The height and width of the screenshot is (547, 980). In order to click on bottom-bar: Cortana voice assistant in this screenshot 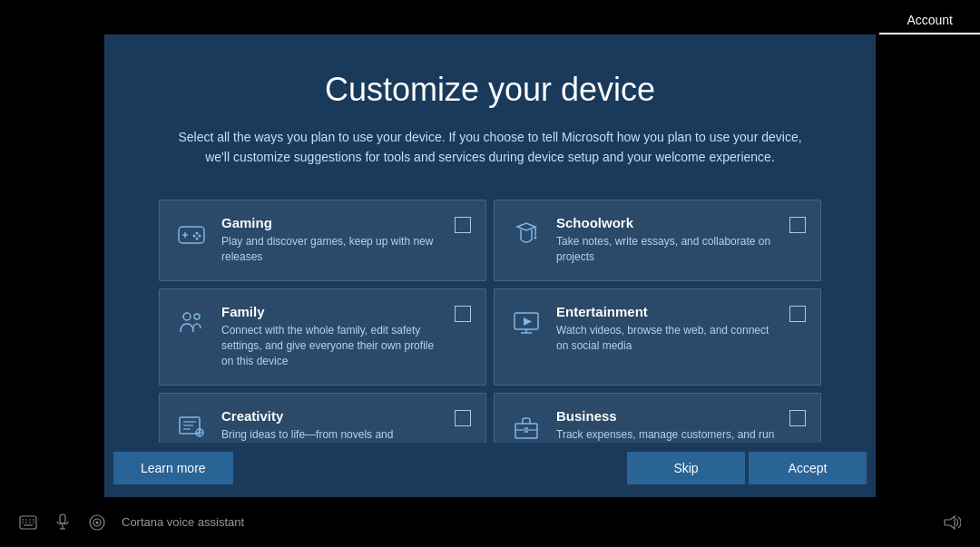, I will do `click(490, 523)`.